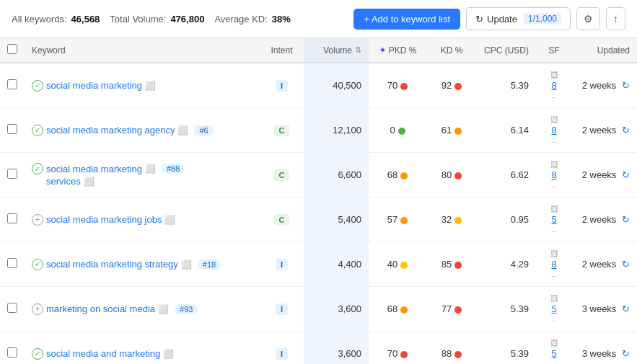  What do you see at coordinates (605, 348) in the screenshot?
I see `updated-cell: 3 weeks ↻` at bounding box center [605, 348].